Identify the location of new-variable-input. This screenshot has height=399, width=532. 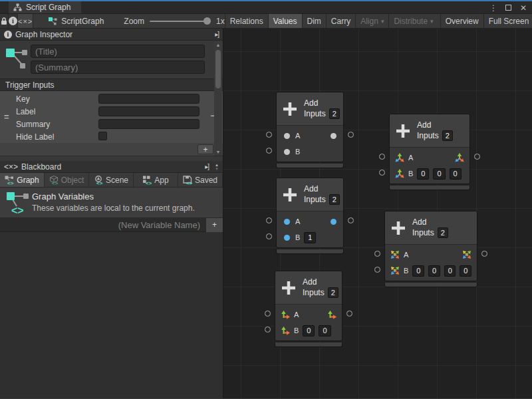
(102, 225).